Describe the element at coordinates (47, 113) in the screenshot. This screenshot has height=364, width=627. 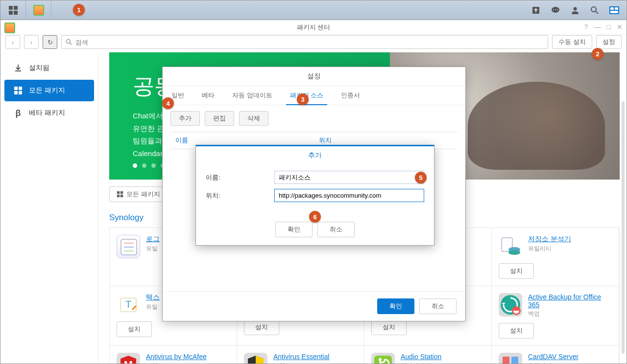
I see `sidebar-item-label: 베타 패키지` at that location.